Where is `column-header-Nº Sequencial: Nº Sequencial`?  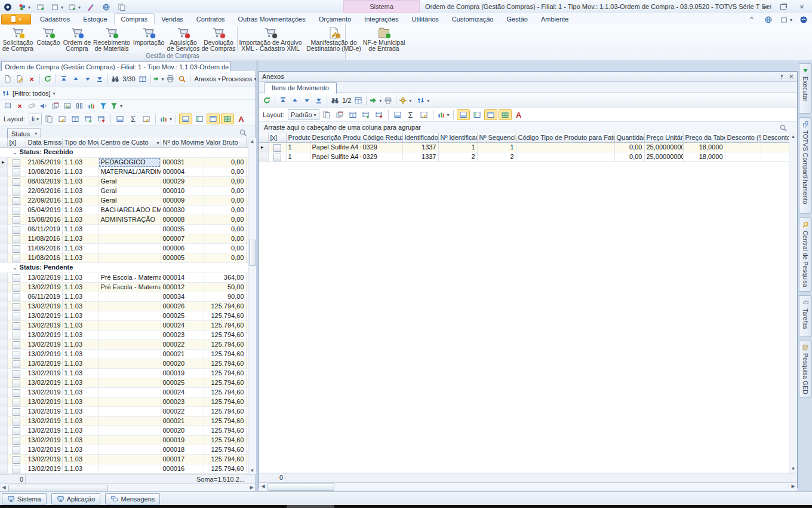 column-header-Nº Sequencial: Nº Sequencial is located at coordinates (497, 138).